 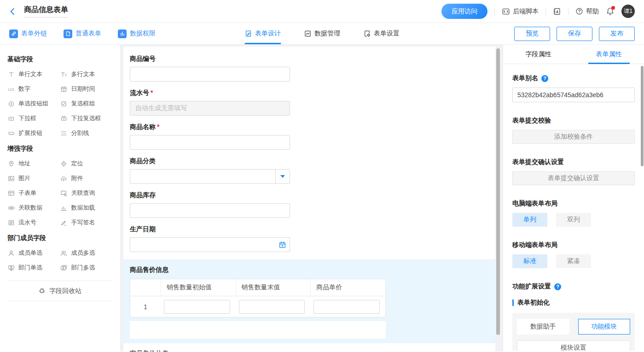 What do you see at coordinates (34, 118) in the screenshot?
I see `field-item-select: 下拉框` at bounding box center [34, 118].